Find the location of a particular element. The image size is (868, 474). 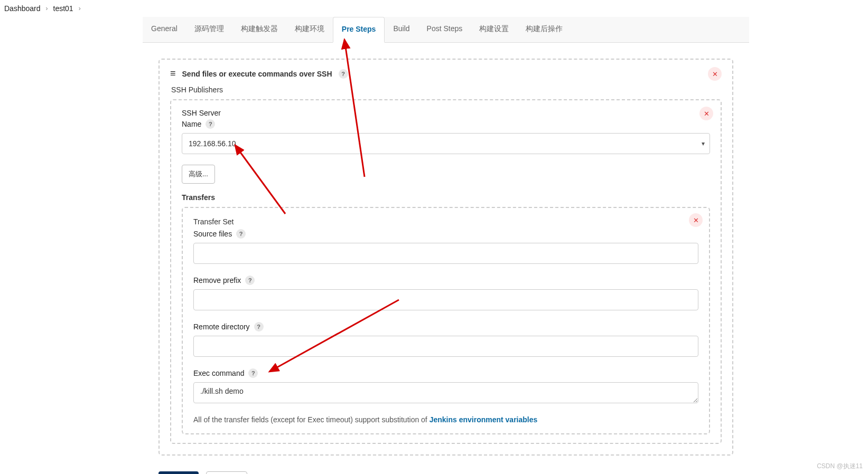

tab-pre-steps: Pre Steps is located at coordinates (359, 30).